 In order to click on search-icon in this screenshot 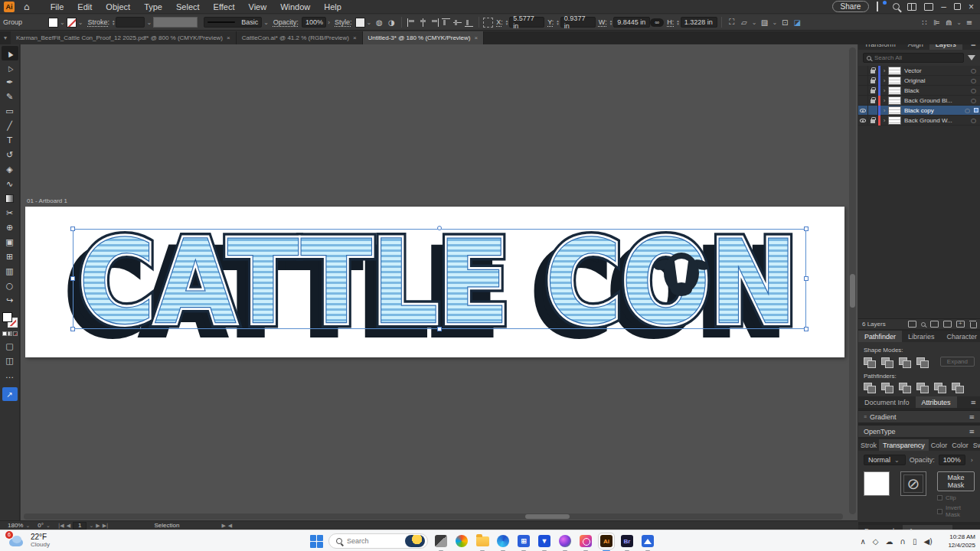, I will do `click(896, 6)`.